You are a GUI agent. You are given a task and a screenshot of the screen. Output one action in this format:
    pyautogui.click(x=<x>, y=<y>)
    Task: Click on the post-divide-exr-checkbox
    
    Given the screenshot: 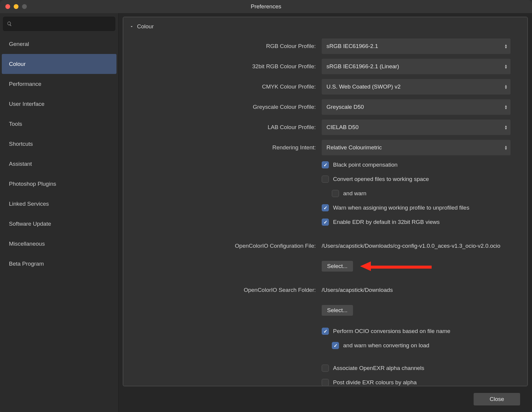 What is the action you would take?
    pyautogui.click(x=325, y=382)
    